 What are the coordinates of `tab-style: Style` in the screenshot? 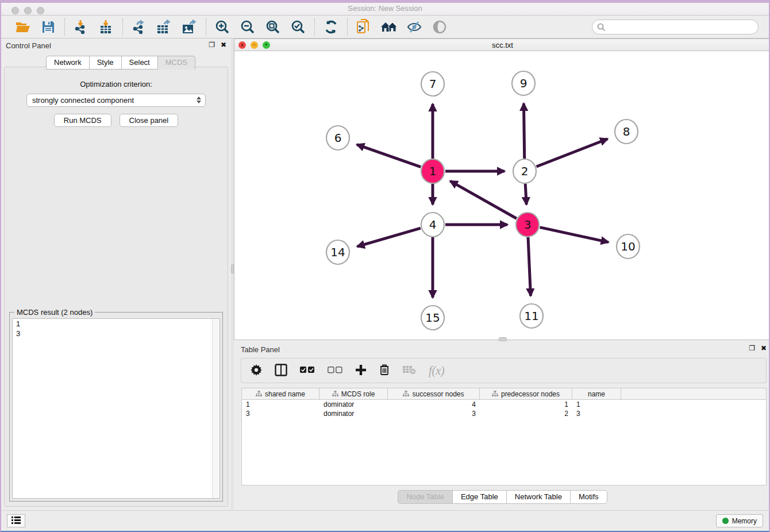 It's located at (105, 63).